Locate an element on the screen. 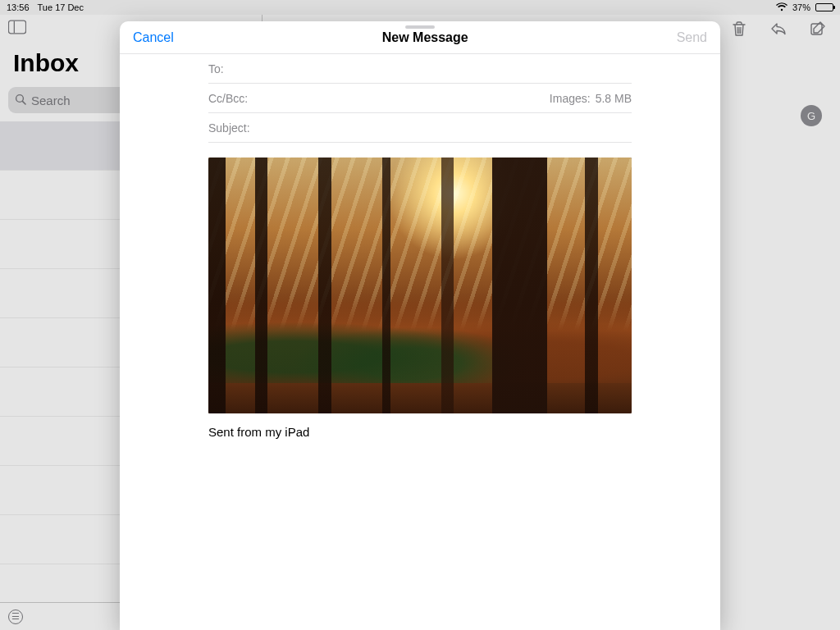 Image resolution: width=840 pixels, height=630 pixels. to-label: To: is located at coordinates (217, 69).